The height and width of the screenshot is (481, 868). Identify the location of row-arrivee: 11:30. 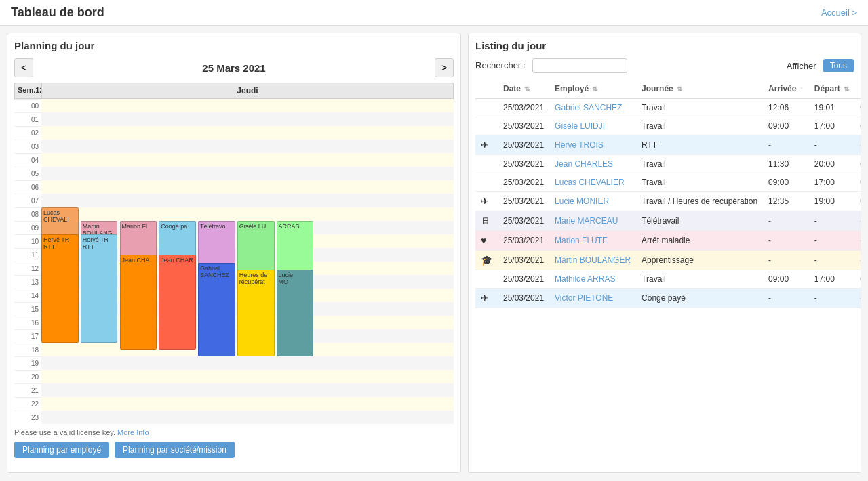
(786, 164).